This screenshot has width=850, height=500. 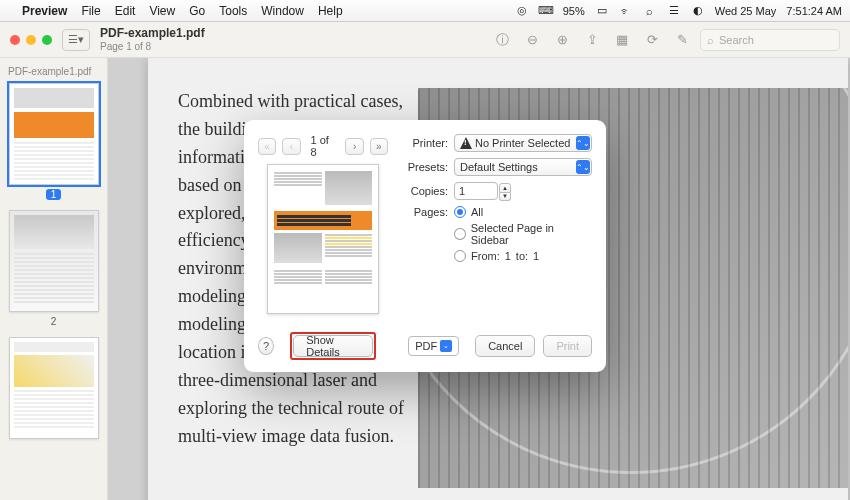 What do you see at coordinates (460, 212) in the screenshot?
I see `pages-all-radio` at bounding box center [460, 212].